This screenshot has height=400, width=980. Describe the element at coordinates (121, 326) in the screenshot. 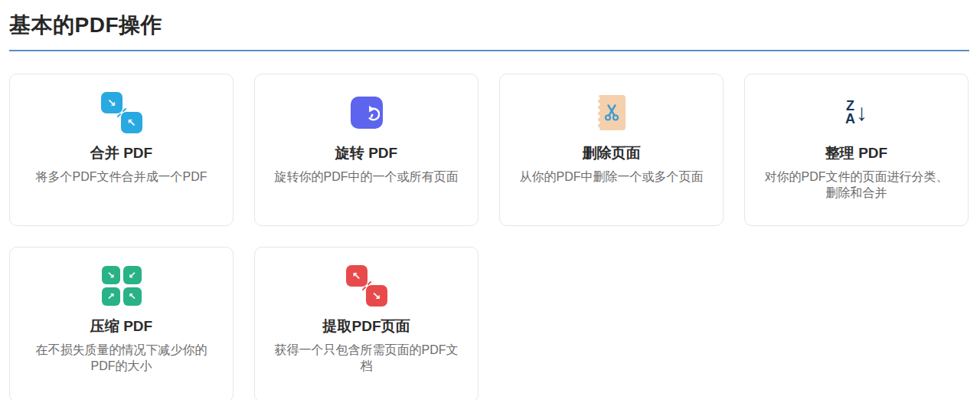

I see `card-title: 压缩 PDF` at that location.